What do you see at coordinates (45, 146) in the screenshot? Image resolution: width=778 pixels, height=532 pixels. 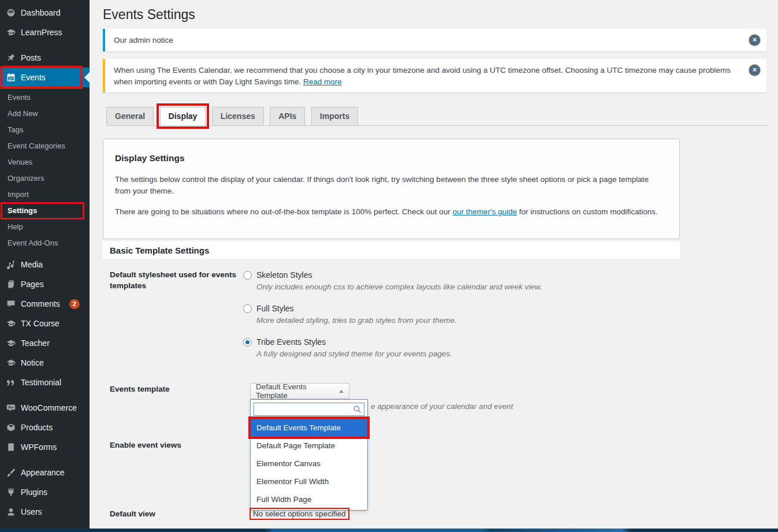 I see `sidebar-subitem-event-categories: Event Categories` at bounding box center [45, 146].